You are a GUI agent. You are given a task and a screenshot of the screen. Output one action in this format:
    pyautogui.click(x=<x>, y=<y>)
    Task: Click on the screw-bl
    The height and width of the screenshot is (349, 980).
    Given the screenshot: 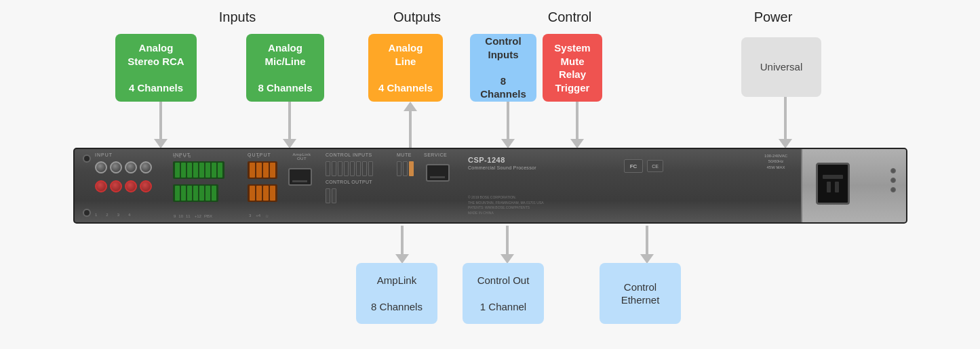 What is the action you would take?
    pyautogui.click(x=87, y=213)
    